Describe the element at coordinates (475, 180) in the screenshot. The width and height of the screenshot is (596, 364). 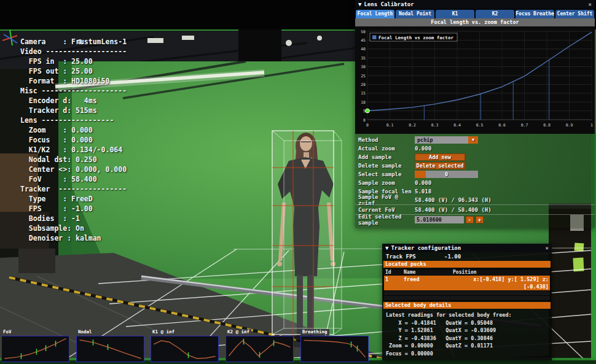
I see `lens-controls: Method pchip ▼ Actual zoom 0.000 Add sam…` at that location.